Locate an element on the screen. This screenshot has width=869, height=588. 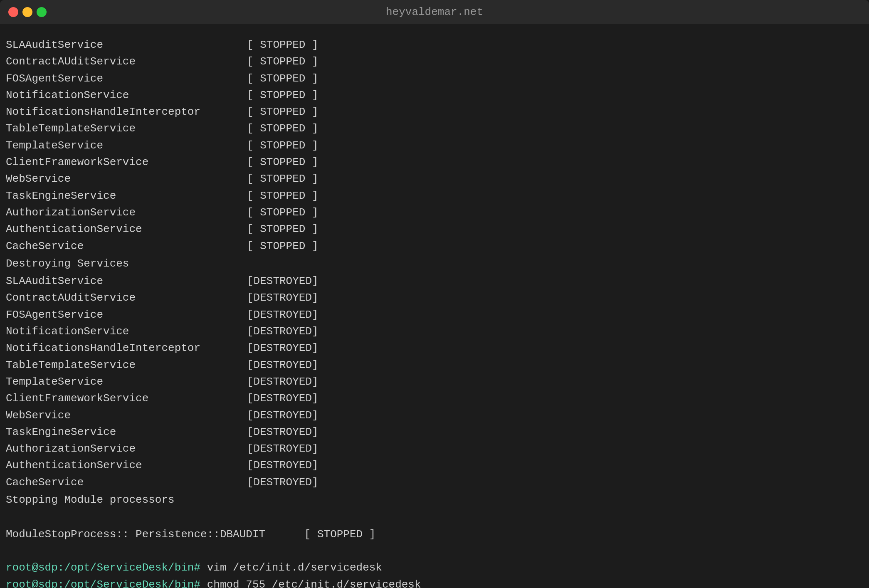
window-title: heyvaldemar.net is located at coordinates (434, 12).